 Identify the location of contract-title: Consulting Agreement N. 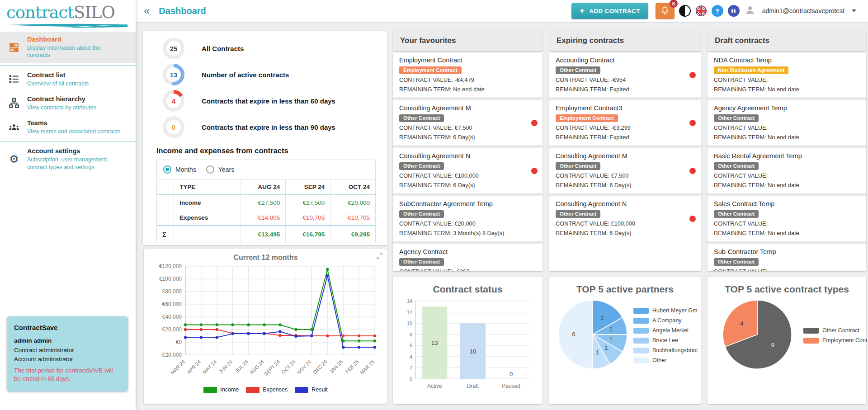
(465, 156).